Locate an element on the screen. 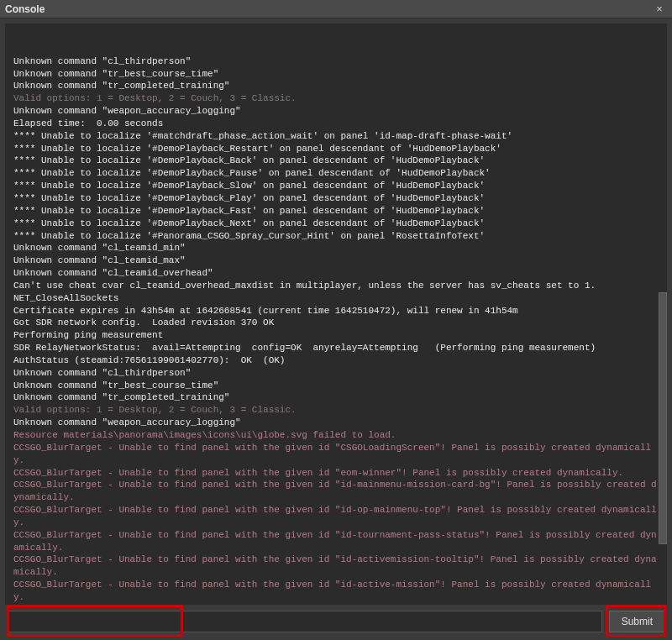 The height and width of the screenshot is (640, 672). console-line: Performing ping measurement is located at coordinates (336, 336).